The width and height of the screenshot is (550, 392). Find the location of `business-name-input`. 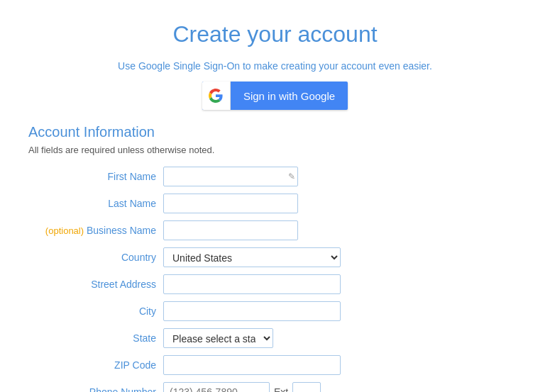

business-name-input is located at coordinates (231, 230).